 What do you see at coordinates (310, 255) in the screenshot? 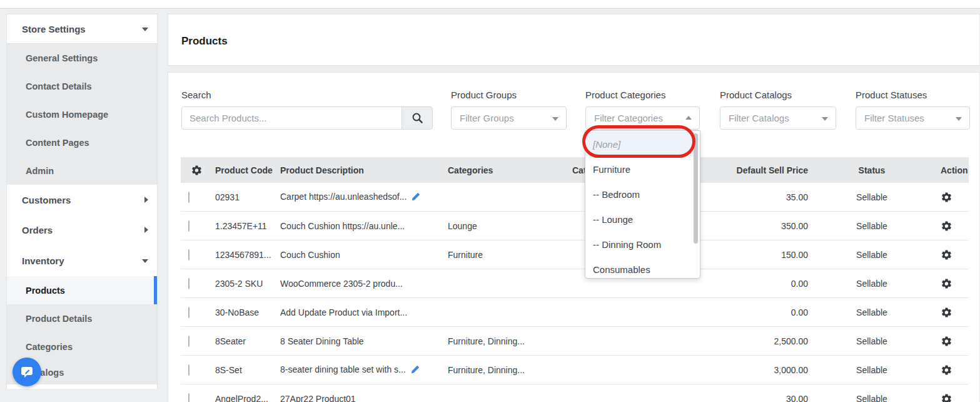
I see `product-description: Couch Cushion` at bounding box center [310, 255].